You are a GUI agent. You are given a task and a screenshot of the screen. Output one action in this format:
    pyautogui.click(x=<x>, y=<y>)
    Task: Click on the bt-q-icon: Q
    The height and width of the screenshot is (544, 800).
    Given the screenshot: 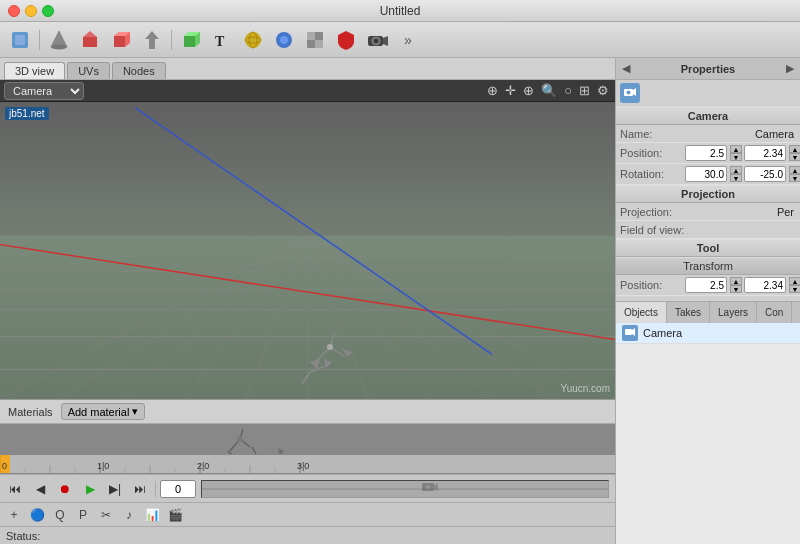 What is the action you would take?
    pyautogui.click(x=60, y=515)
    